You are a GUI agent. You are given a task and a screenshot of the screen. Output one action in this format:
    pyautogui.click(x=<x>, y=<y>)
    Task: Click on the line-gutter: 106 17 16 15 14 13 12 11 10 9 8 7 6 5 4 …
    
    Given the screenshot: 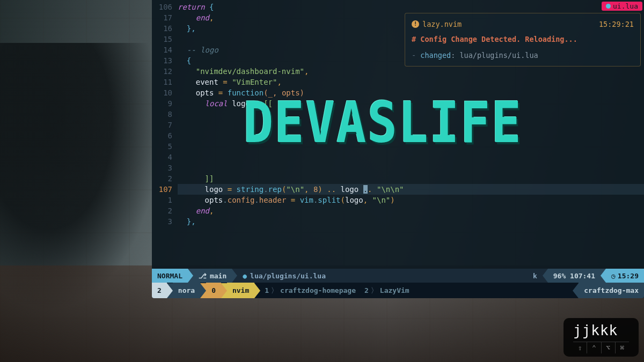 What is the action you would take?
    pyautogui.click(x=165, y=134)
    